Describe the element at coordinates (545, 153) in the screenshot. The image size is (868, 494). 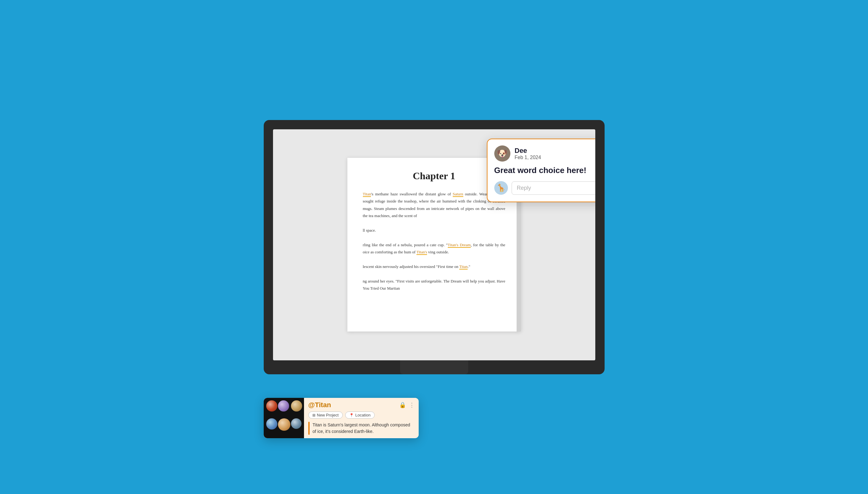
I see `comment-header: 🐶 Dee Feb 1, 2024 ✓ ⋮` at that location.